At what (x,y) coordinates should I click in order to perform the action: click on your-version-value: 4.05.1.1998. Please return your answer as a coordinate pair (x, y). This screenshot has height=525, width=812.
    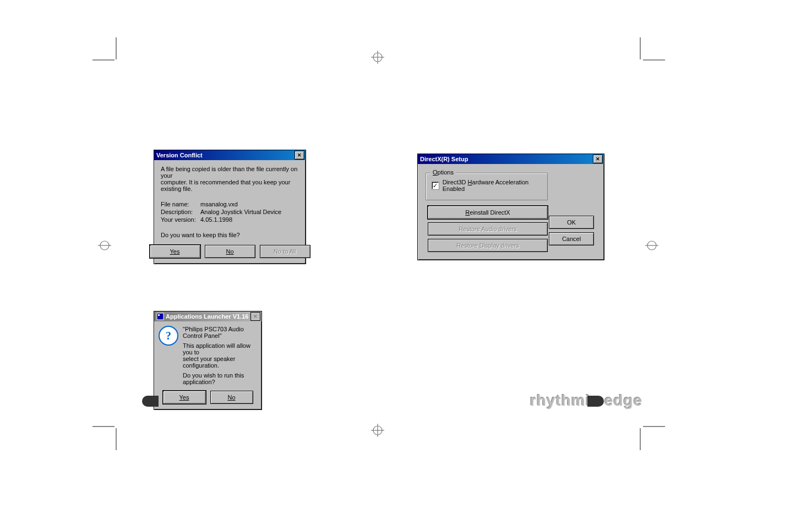
    Looking at the image, I should click on (216, 220).